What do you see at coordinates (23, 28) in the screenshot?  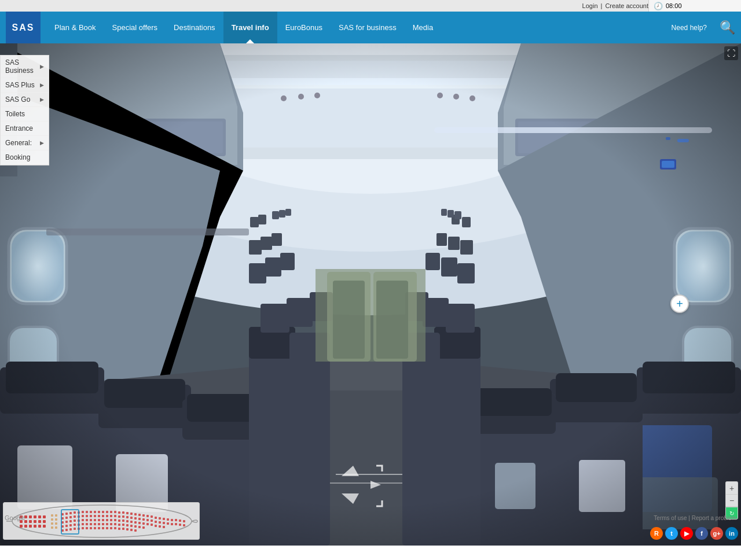 I see `logo-area: SAS` at bounding box center [23, 28].